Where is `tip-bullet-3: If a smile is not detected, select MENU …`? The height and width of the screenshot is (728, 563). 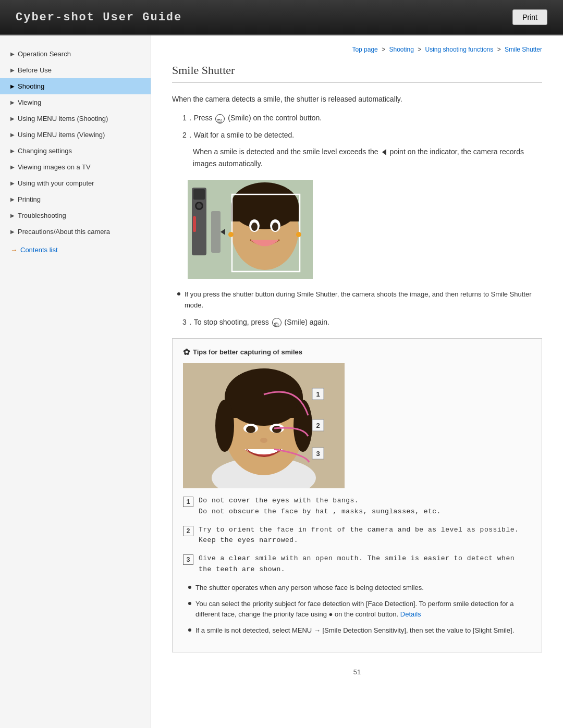
tip-bullet-3: If a smile is not detected, select MENU … is located at coordinates (357, 631).